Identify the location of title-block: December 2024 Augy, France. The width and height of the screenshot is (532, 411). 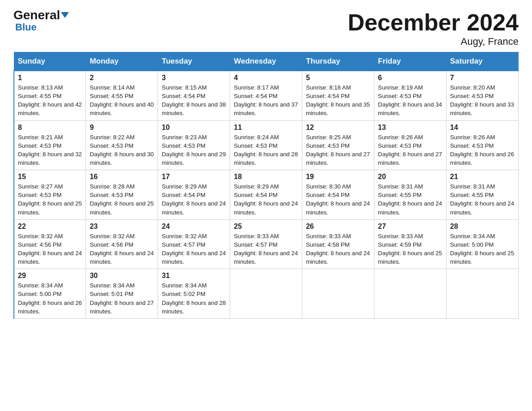
(433, 28).